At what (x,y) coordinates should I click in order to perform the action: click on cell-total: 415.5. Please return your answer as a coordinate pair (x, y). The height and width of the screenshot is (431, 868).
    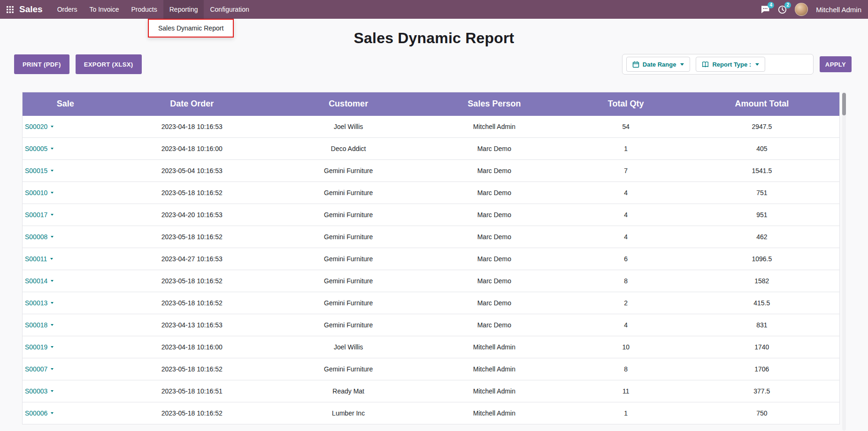
    Looking at the image, I should click on (762, 303).